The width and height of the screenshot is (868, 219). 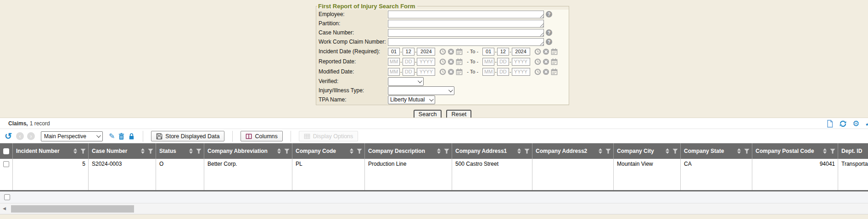 I want to click on employee-input, so click(x=466, y=15).